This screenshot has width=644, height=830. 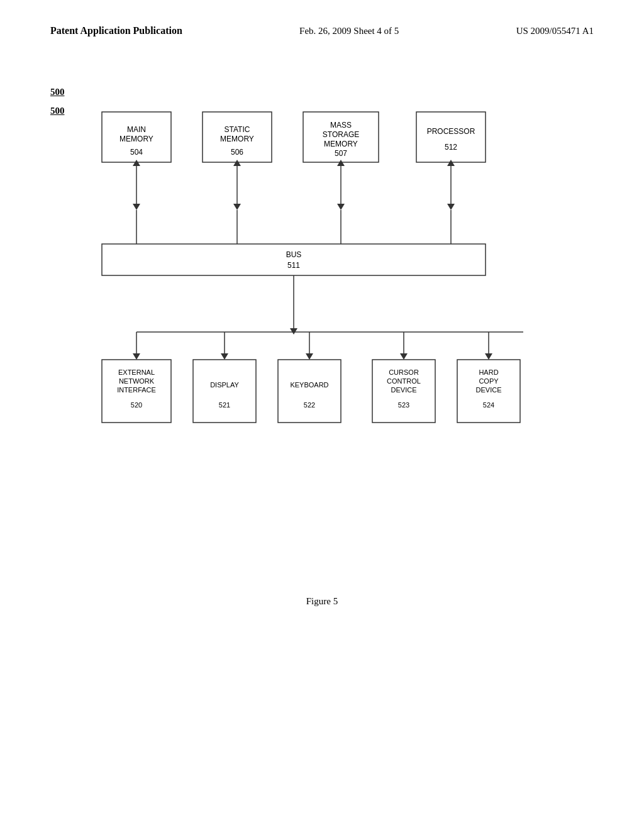 I want to click on figure-number-label: 500, so click(x=58, y=92).